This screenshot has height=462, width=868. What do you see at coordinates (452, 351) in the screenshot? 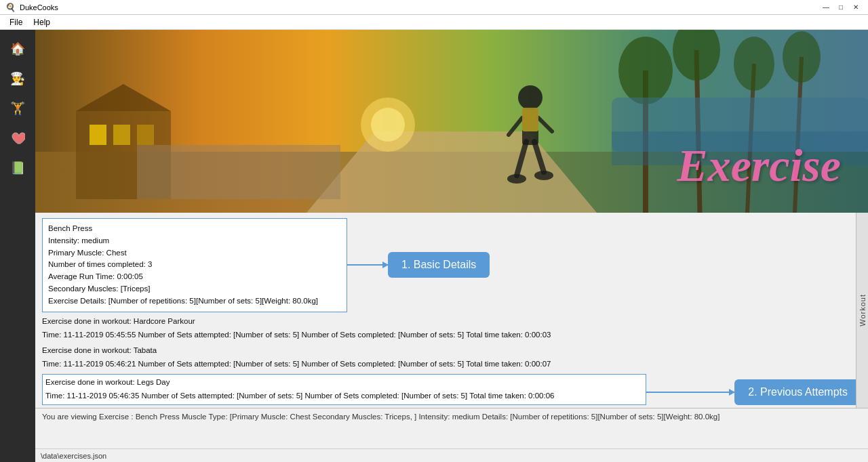
I see `attempt-2-workout: Exercise done in workout: Tabata` at bounding box center [452, 351].